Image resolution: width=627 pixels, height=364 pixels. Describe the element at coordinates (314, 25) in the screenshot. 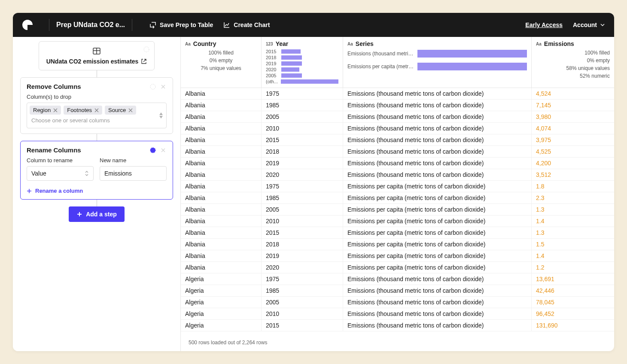

I see `topbar: Prep UNdata CO2 e... Save Prep to Table …` at that location.